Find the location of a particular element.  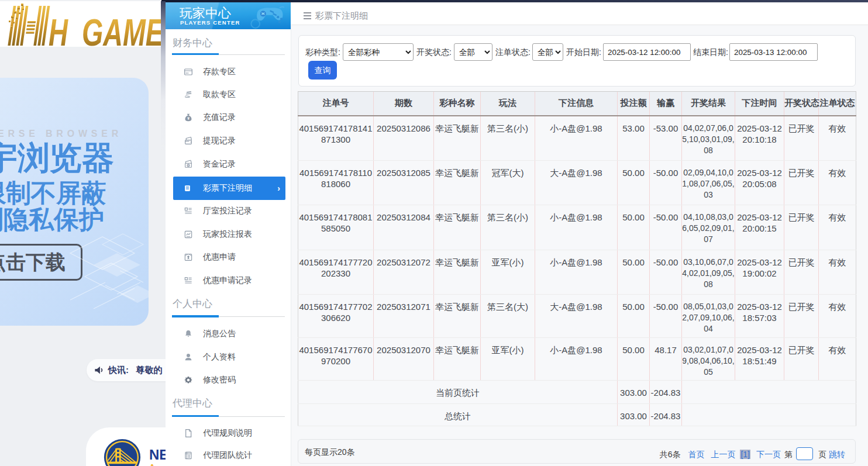

svg-text: GAME is located at coordinates (123, 29).